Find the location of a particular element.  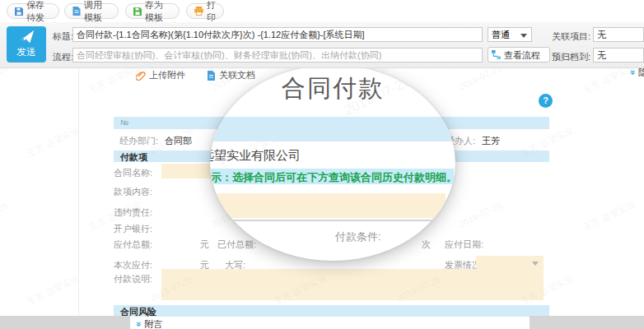

title-label: 标题: is located at coordinates (63, 36).